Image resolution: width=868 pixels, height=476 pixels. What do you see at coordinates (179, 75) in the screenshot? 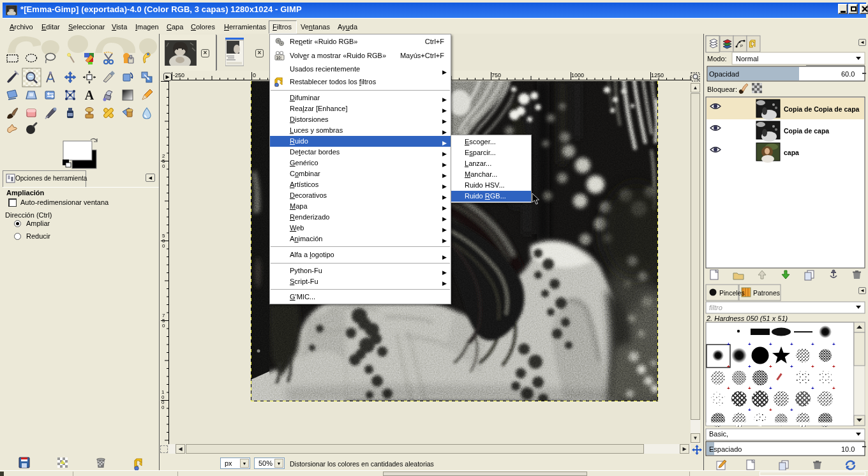
I see `svg-text: -250` at bounding box center [179, 75].